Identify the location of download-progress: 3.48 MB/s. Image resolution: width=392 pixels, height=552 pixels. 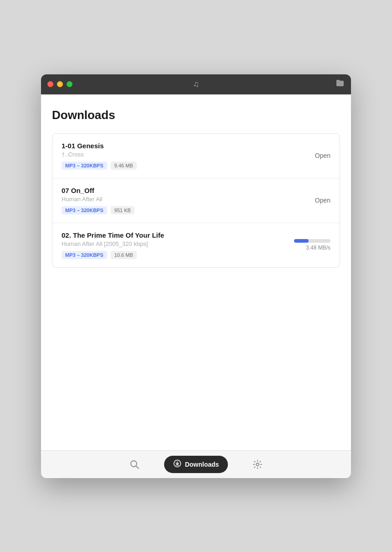
(310, 245).